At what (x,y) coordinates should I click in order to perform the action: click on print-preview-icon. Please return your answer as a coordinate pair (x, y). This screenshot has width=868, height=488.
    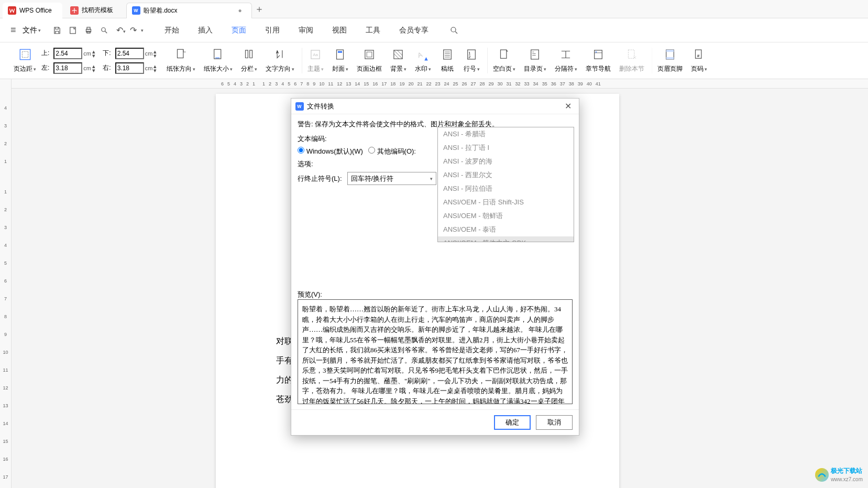
    Looking at the image, I should click on (73, 30).